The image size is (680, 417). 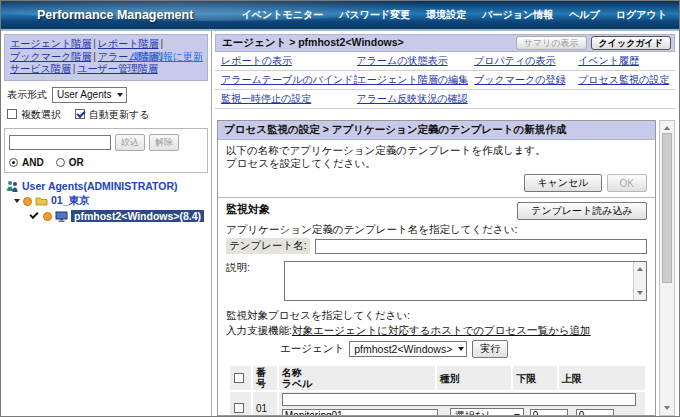 What do you see at coordinates (168, 58) in the screenshot?
I see `refresh-link: 最新情報に更新` at bounding box center [168, 58].